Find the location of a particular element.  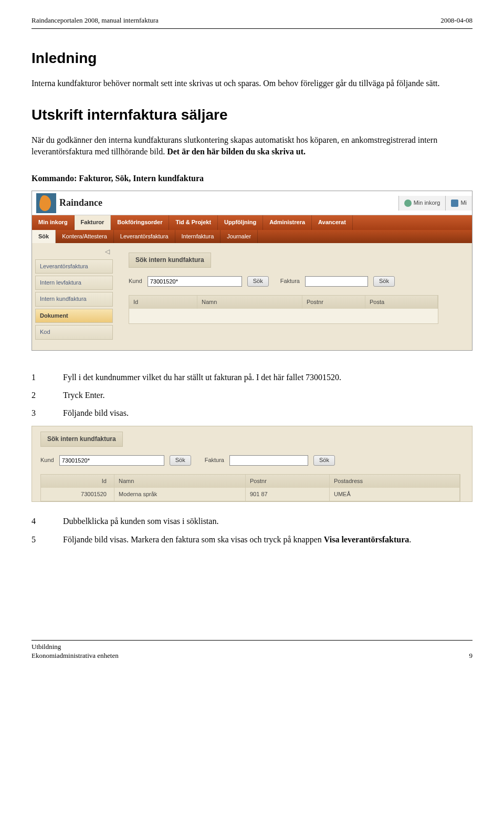

col-id-2: Id is located at coordinates (78, 481).